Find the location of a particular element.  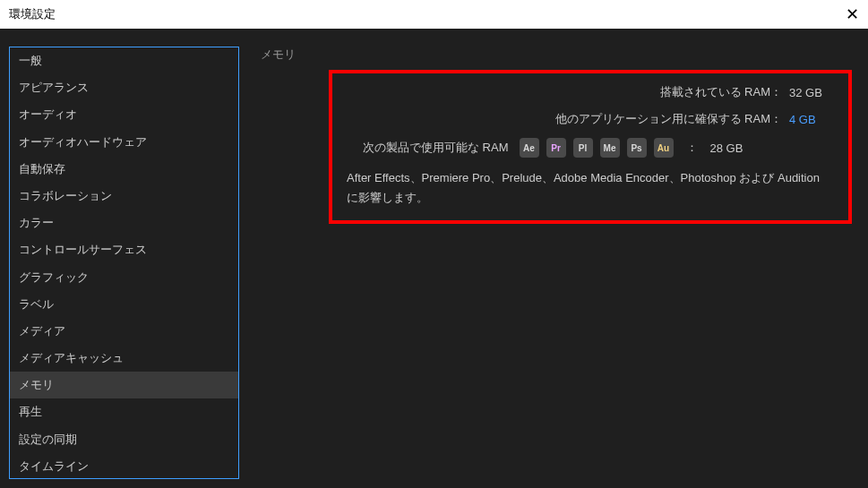

installed-ram-value: 32 GB is located at coordinates (812, 93).